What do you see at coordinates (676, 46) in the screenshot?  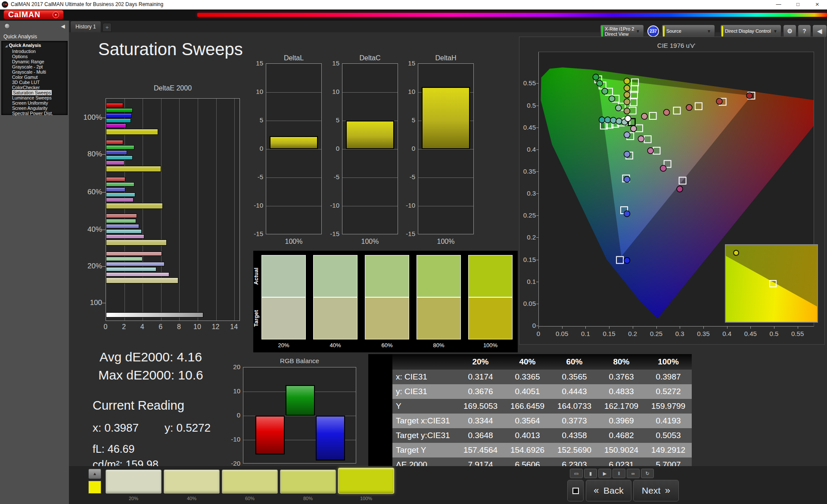 I see `cie-chart-title: CIE 1976 u'v'` at bounding box center [676, 46].